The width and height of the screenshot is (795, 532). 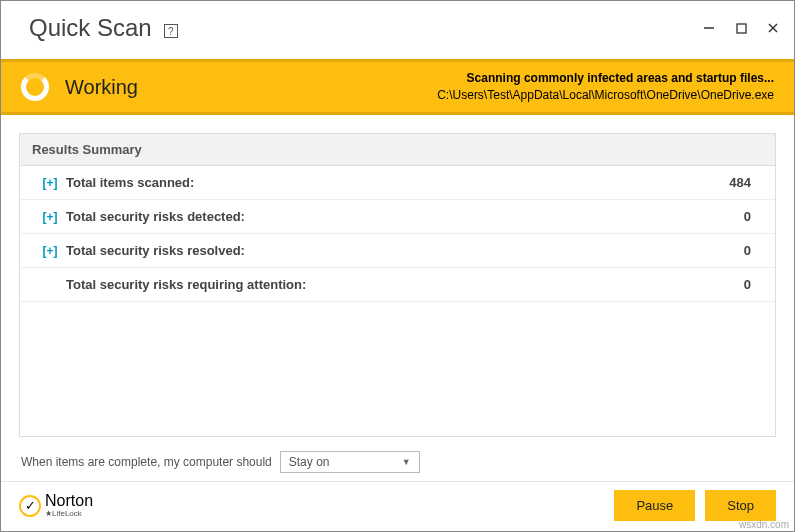 What do you see at coordinates (350, 462) in the screenshot?
I see `completion-select: Stay on ▼` at bounding box center [350, 462].